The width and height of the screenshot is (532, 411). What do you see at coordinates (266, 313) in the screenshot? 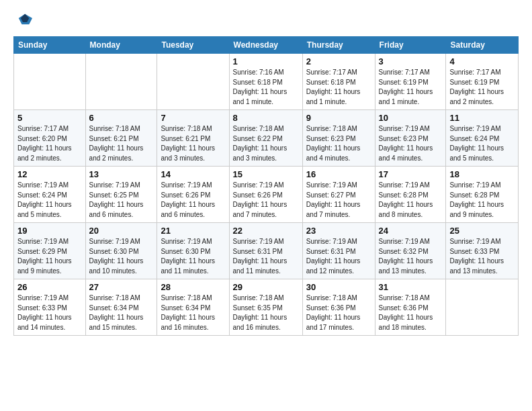
I see `day-info: Sunrise: 7:18 AM Sunset: 6:35 PM Dayligh…` at bounding box center [266, 313].